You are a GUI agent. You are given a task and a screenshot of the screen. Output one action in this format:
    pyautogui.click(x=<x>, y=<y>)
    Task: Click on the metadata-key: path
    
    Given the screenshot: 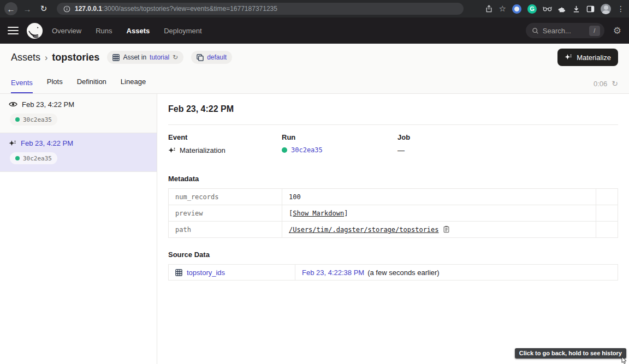 What is the action you would take?
    pyautogui.click(x=226, y=230)
    